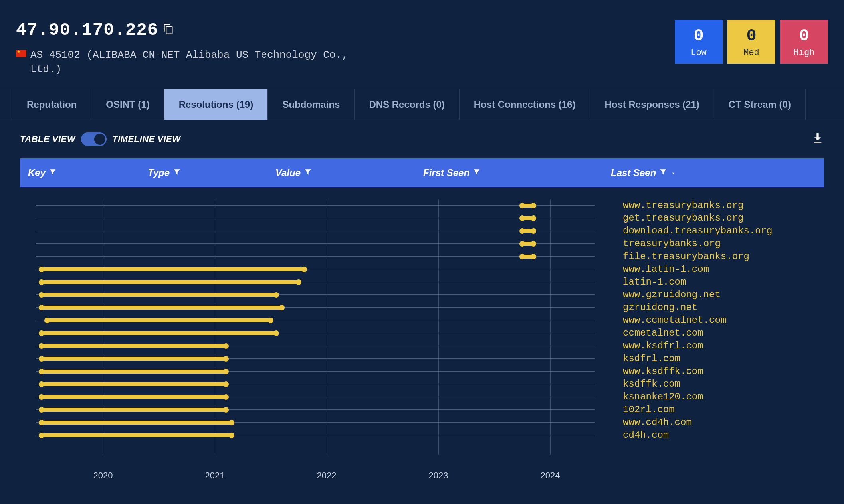 The width and height of the screenshot is (844, 504). I want to click on timeline-row-label: www.treasurybanks.org, so click(683, 205).